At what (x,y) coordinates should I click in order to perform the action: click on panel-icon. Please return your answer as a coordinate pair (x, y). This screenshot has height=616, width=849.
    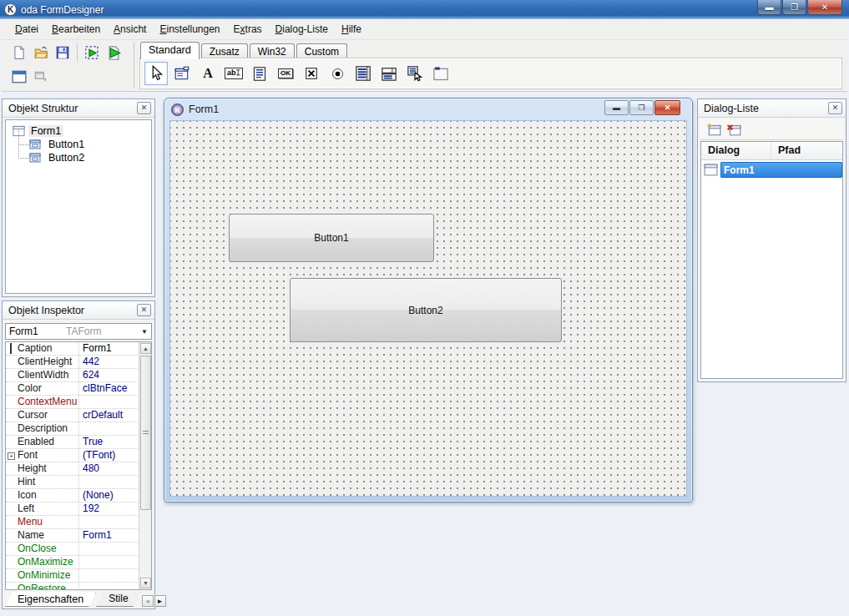
    Looking at the image, I should click on (441, 73).